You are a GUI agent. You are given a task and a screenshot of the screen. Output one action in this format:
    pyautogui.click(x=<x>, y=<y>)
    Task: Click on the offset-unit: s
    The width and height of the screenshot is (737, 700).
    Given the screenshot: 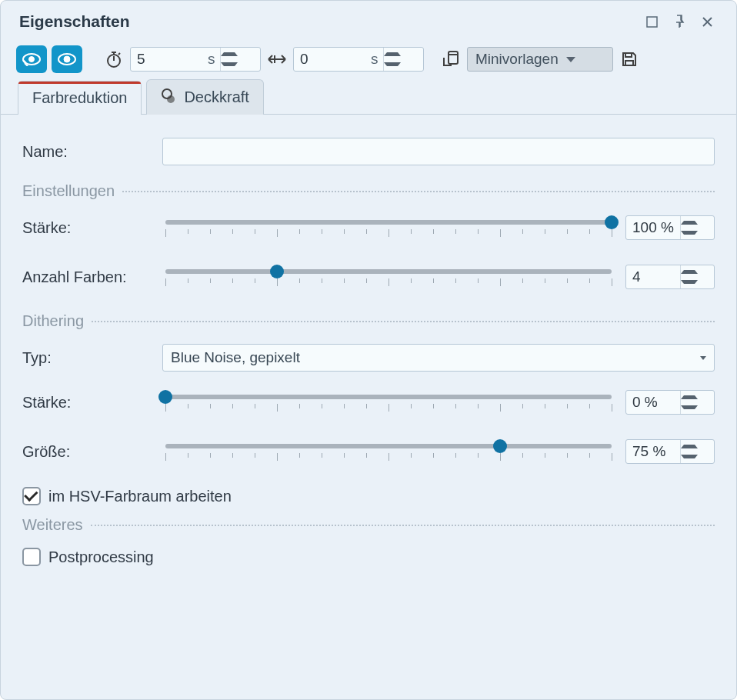 What is the action you would take?
    pyautogui.click(x=377, y=59)
    